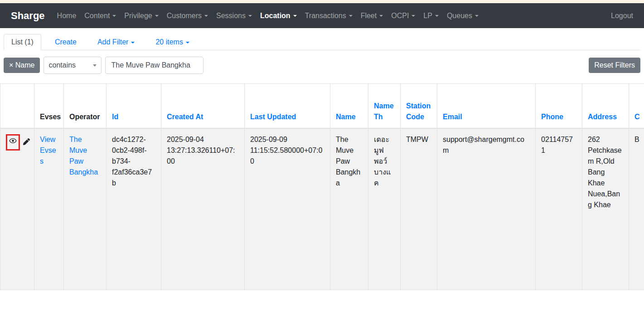  Describe the element at coordinates (67, 15) in the screenshot. I see `nav-label: Home` at that location.